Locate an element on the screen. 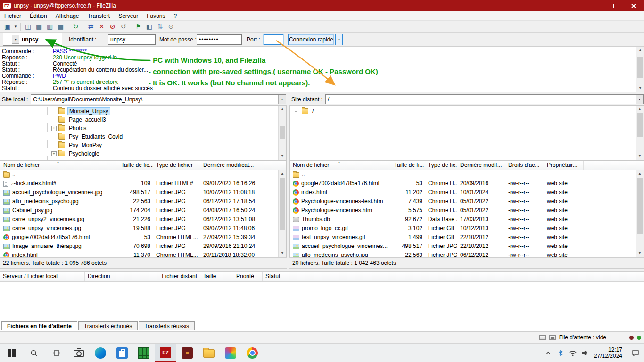 This screenshot has height=362, width=644. site-manager-icon: ▣ is located at coordinates (8, 26).